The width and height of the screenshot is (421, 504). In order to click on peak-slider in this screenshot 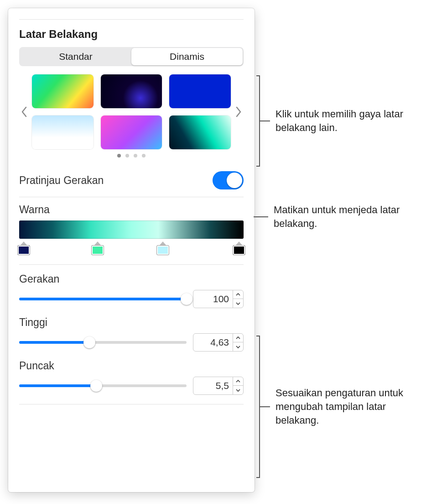, I will do `click(103, 386)`.